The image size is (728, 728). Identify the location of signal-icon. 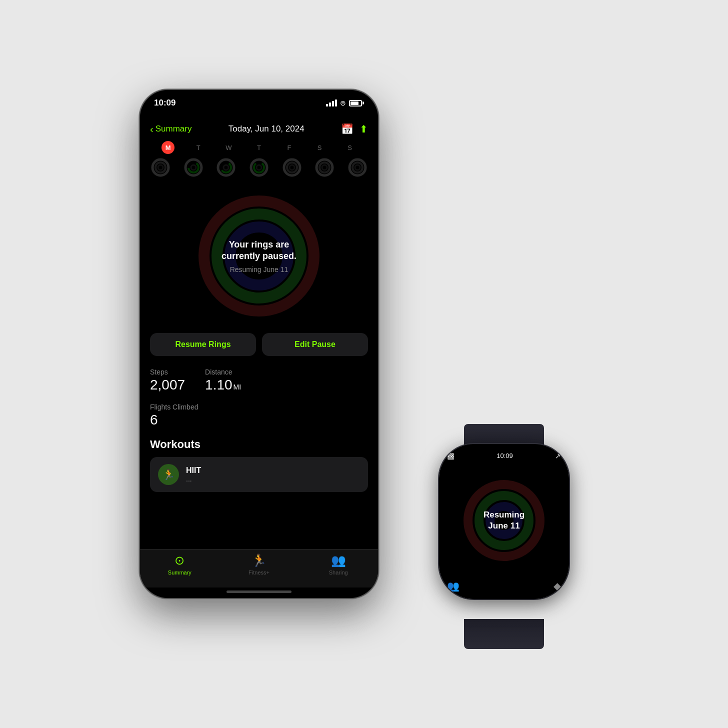
(332, 103).